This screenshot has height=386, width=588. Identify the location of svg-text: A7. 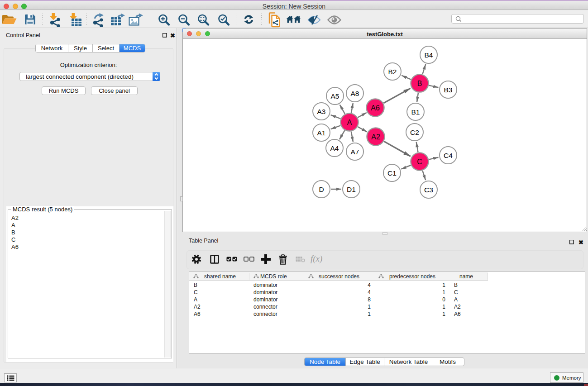
(355, 152).